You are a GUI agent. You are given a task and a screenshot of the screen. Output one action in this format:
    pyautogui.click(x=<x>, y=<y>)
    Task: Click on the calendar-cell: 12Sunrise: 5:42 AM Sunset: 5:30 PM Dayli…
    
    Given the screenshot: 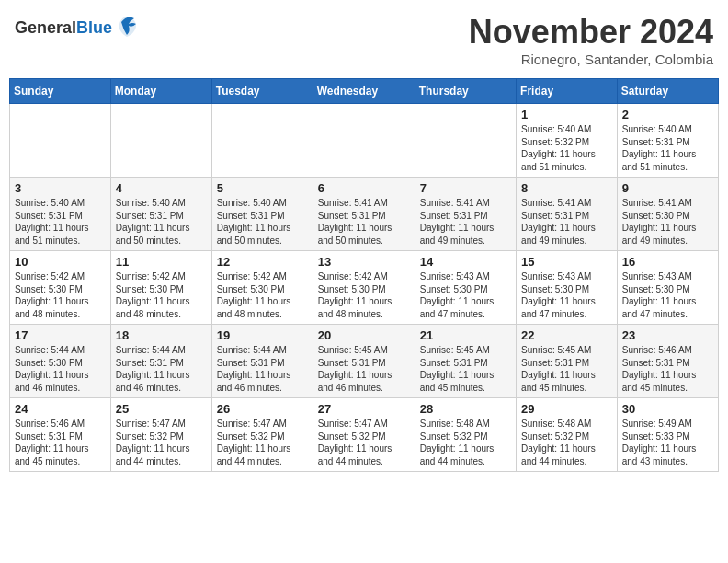 What is the action you would take?
    pyautogui.click(x=262, y=288)
    